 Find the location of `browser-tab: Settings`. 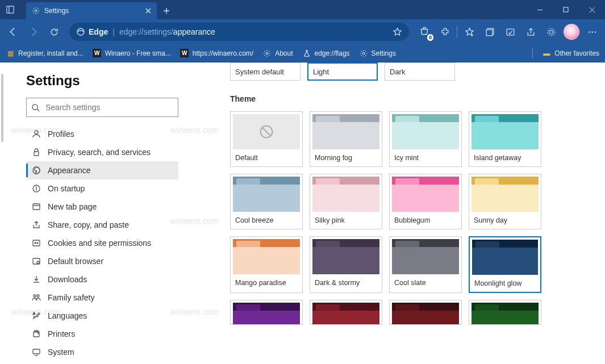

browser-tab: Settings is located at coordinates (91, 11).